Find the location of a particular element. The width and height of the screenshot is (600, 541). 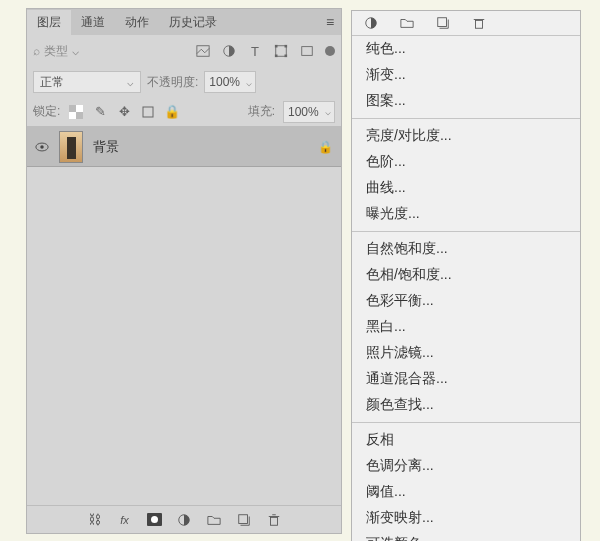

link-icon: ⛓ is located at coordinates (95, 520).